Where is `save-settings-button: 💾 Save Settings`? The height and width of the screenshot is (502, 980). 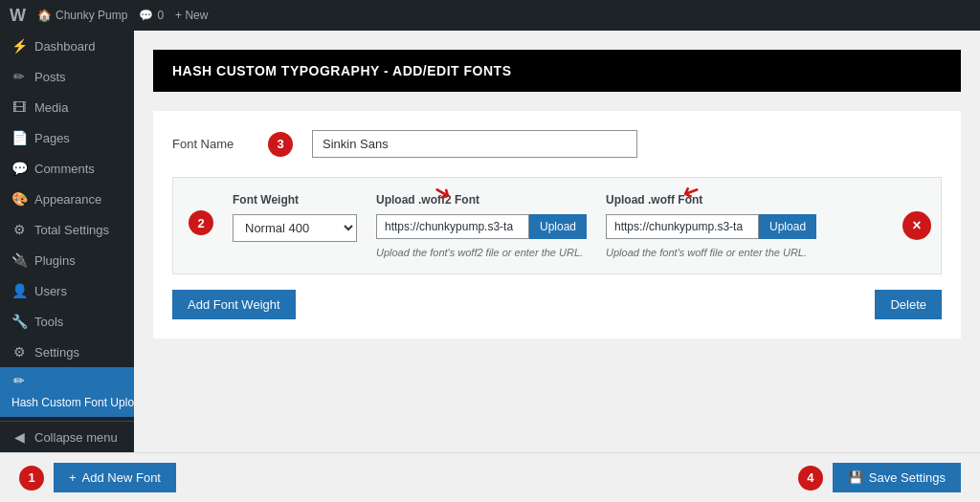
save-settings-button: 💾 Save Settings is located at coordinates (897, 478).